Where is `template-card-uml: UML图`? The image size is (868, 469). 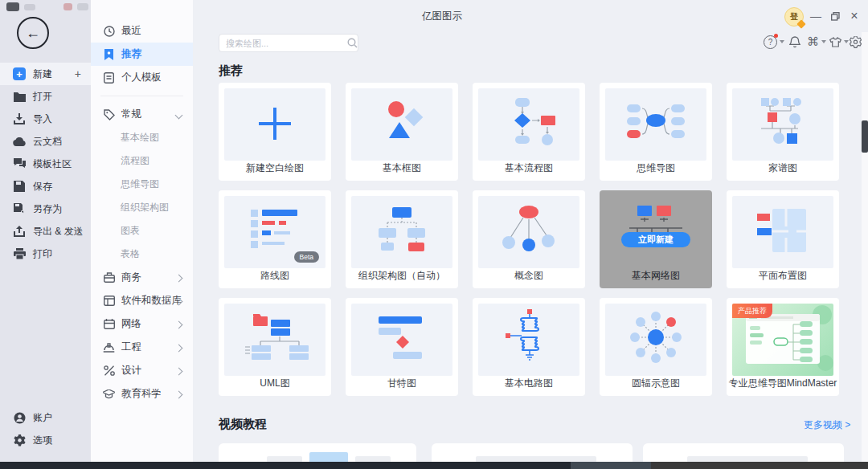
template-card-uml: UML图 is located at coordinates (275, 347).